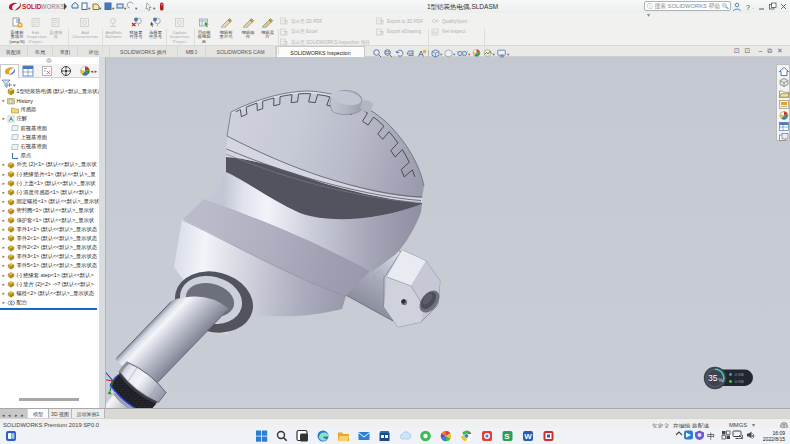  I want to click on svg-text: S, so click(507, 436).